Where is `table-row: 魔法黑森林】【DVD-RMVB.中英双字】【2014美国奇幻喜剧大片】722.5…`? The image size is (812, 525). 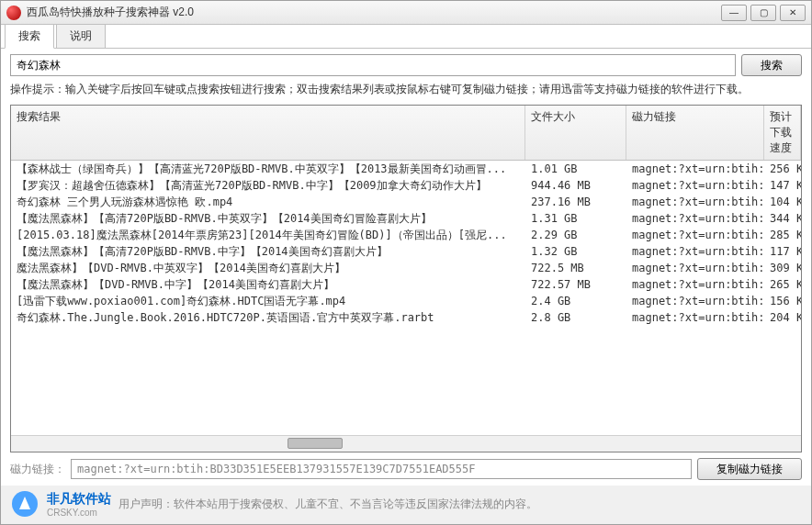
table-row: 魔法黑森林】【DVD-RMVB.中英双字】【2014美国奇幻喜剧大片】722.5… is located at coordinates (406, 268).